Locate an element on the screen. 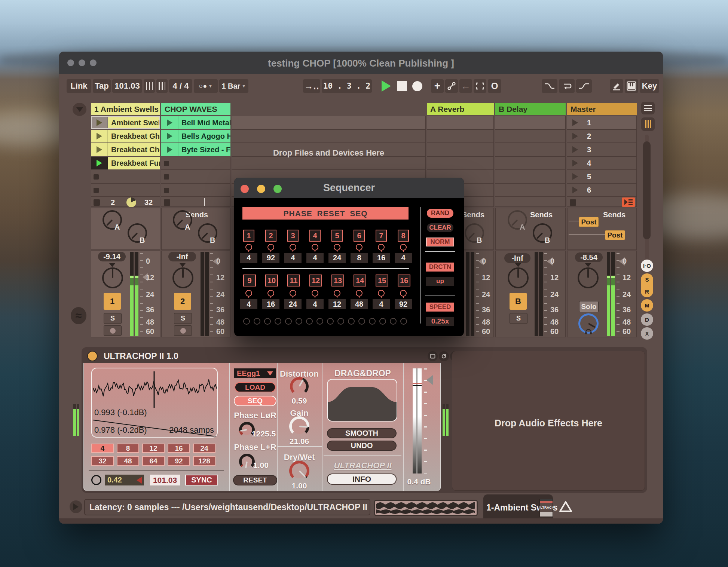  overdub-icon is located at coordinates (452, 86).